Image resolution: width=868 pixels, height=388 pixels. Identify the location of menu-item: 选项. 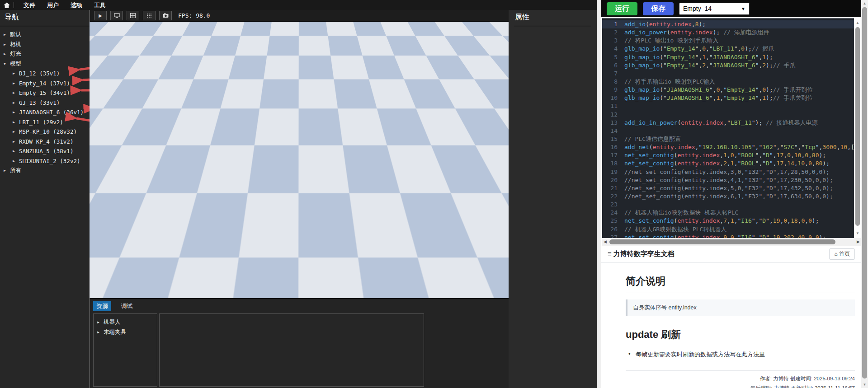
(76, 5).